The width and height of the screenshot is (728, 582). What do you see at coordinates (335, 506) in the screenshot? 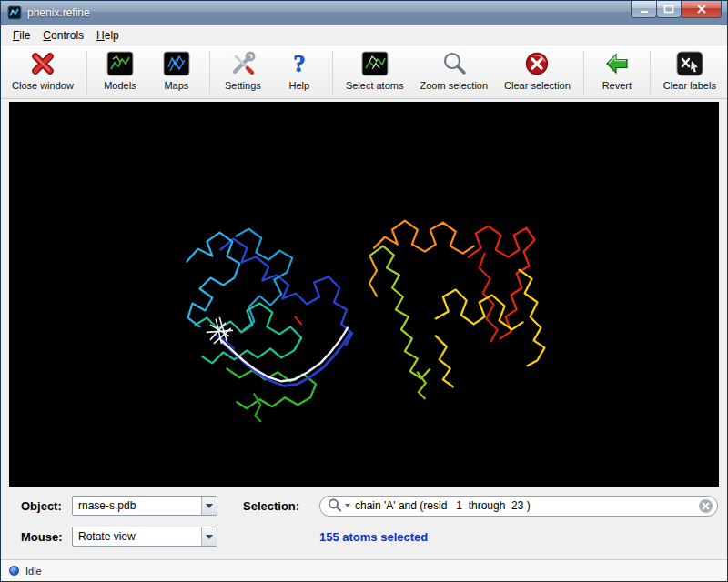
I see `search-icon` at bounding box center [335, 506].